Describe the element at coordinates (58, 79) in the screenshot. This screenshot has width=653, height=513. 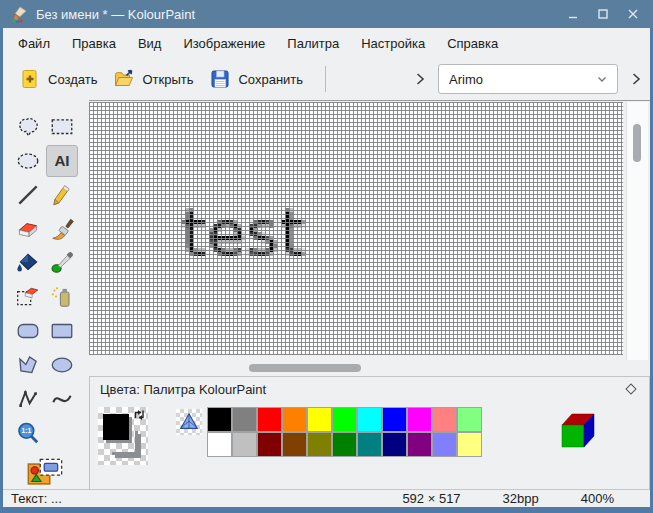
I see `new-button: Создать` at that location.